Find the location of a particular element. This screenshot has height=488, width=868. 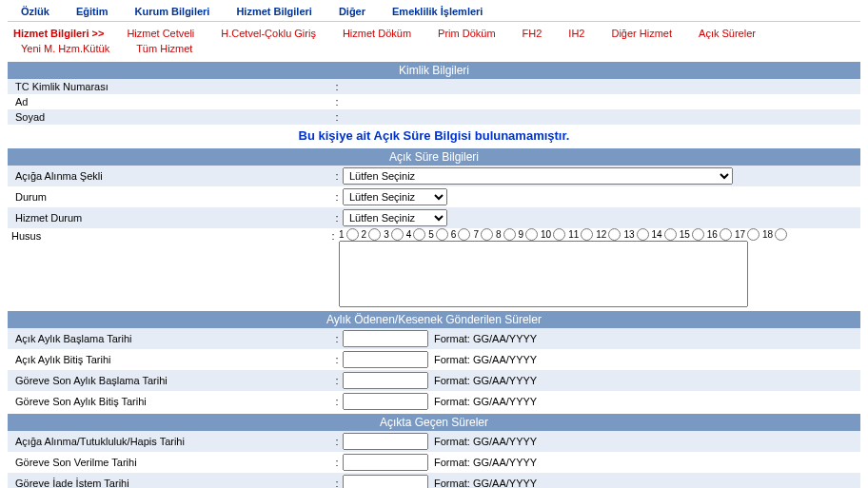

husus-radio-17: 17 is located at coordinates (747, 234).